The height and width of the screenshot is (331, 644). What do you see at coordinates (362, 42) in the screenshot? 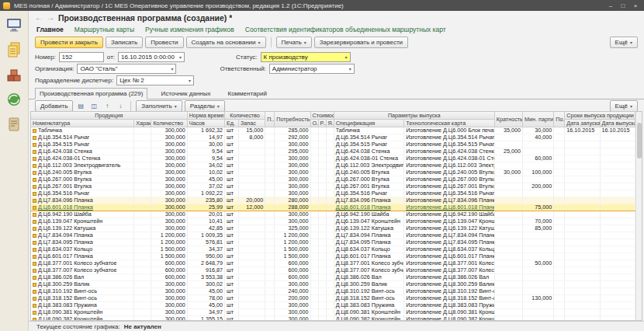
I see `reserve-and-post-button: Зарезервировать и провести` at bounding box center [362, 42].